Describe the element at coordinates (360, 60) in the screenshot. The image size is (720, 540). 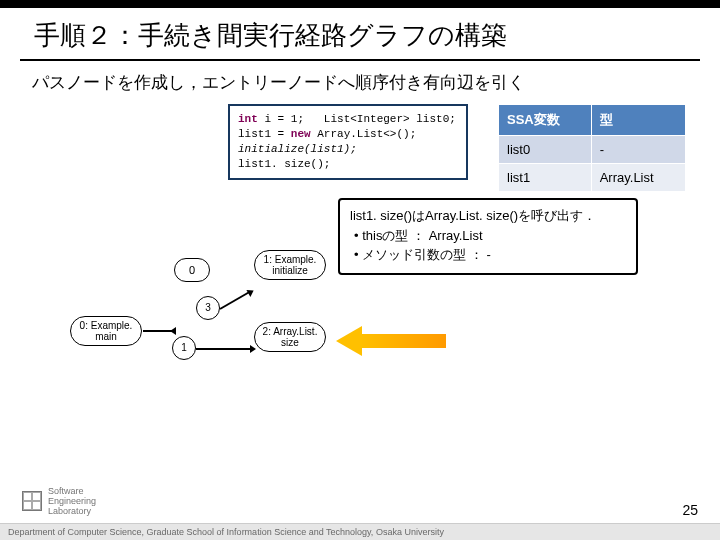
I see `title-divider` at that location.